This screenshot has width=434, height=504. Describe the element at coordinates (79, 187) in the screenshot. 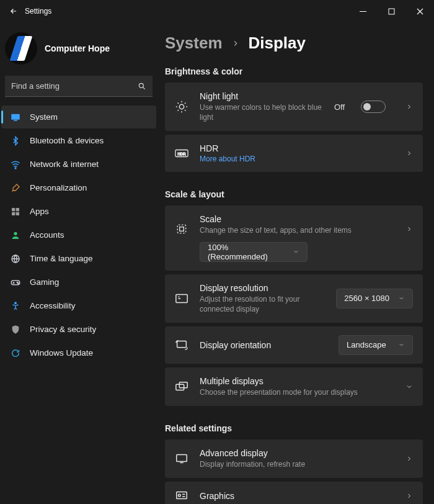

I see `sidebar-item-personalization: Personalization` at that location.